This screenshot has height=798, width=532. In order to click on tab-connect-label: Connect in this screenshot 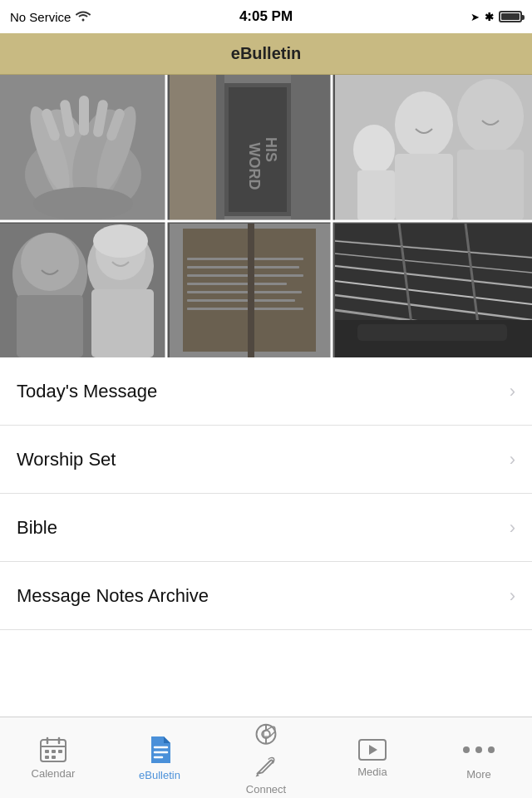, I will do `click(266, 790)`.